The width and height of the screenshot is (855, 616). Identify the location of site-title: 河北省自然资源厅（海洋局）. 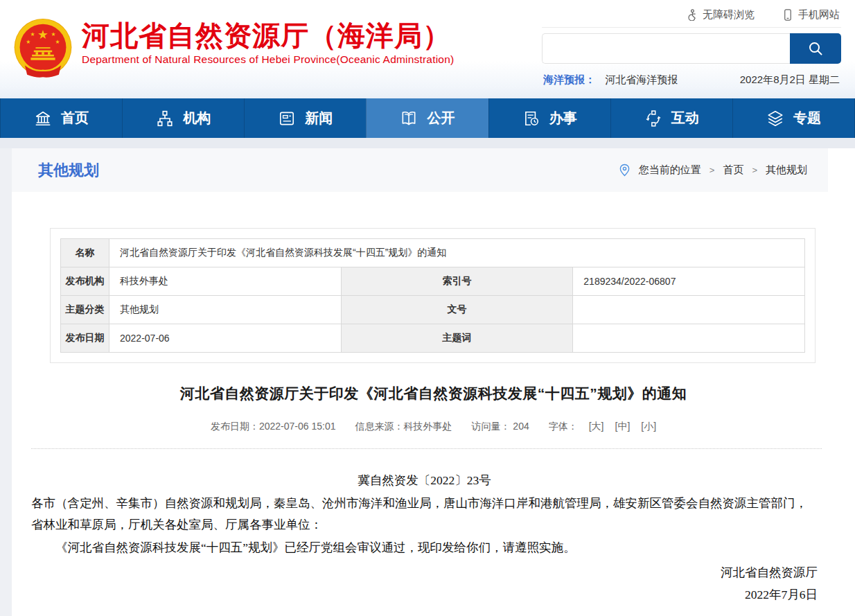
(267, 35).